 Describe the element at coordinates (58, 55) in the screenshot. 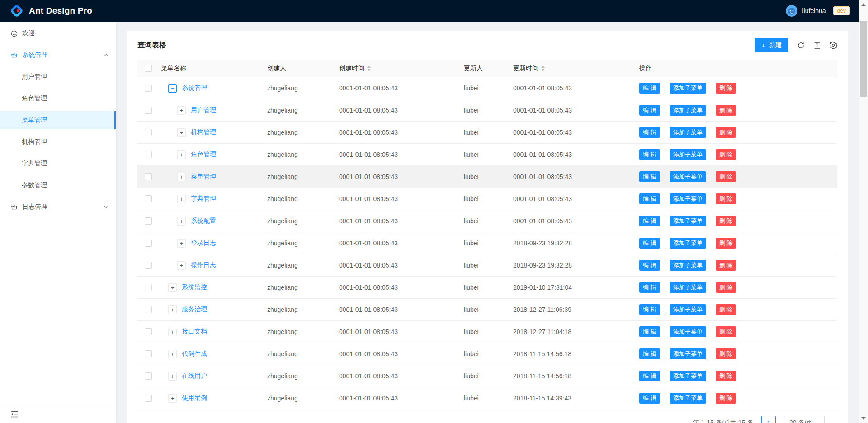

I see `sidebar-item-system-management: 系统管理` at that location.